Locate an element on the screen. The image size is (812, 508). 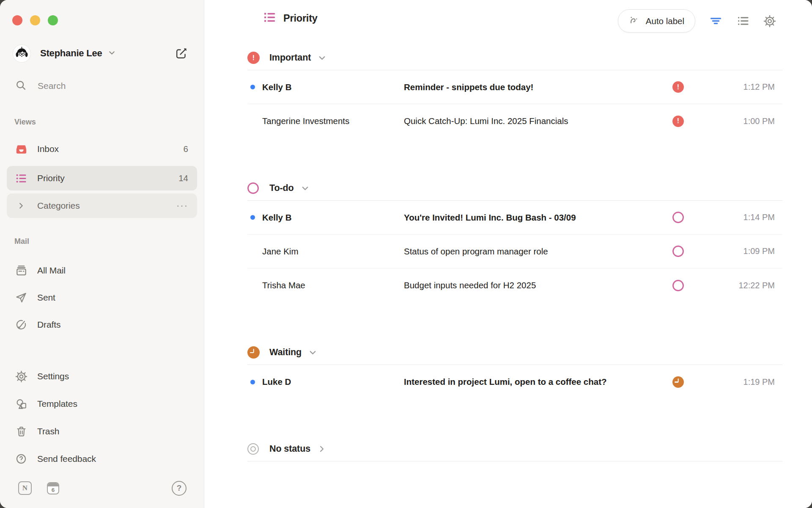
avatar is located at coordinates (22, 53).